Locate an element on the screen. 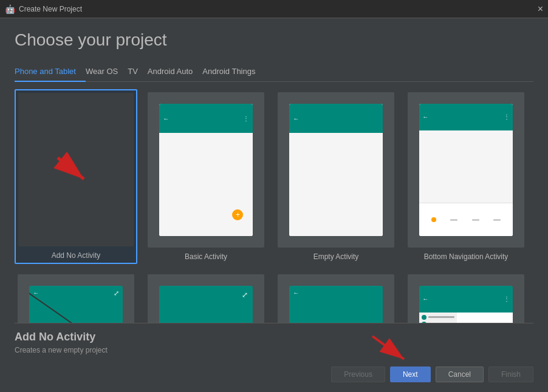 The height and width of the screenshot is (392, 548). bnav-dot is located at coordinates (434, 220).